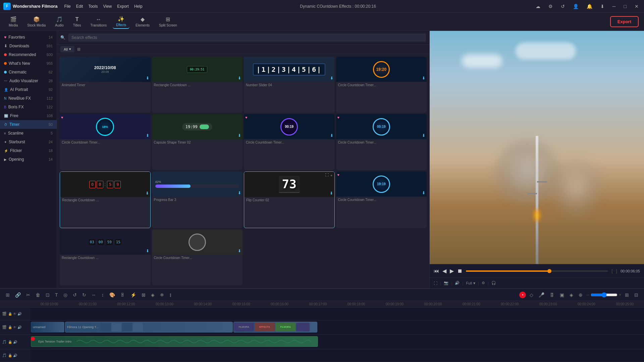  I want to click on effect-card-circle-timer3: ♥ 00:19 ⬇ Circle Countdown Timer..., so click(289, 142).